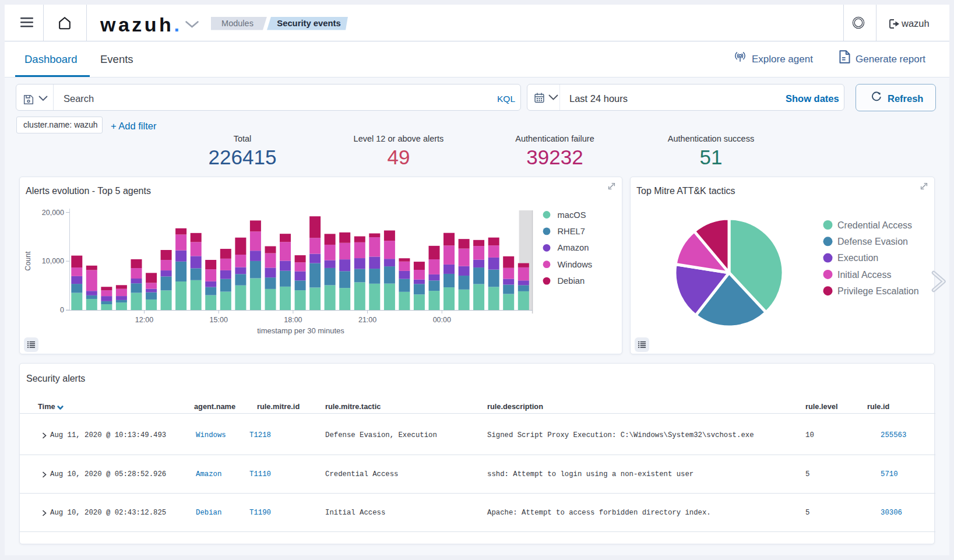 The height and width of the screenshot is (560, 954). I want to click on svg-text: Count, so click(28, 261).